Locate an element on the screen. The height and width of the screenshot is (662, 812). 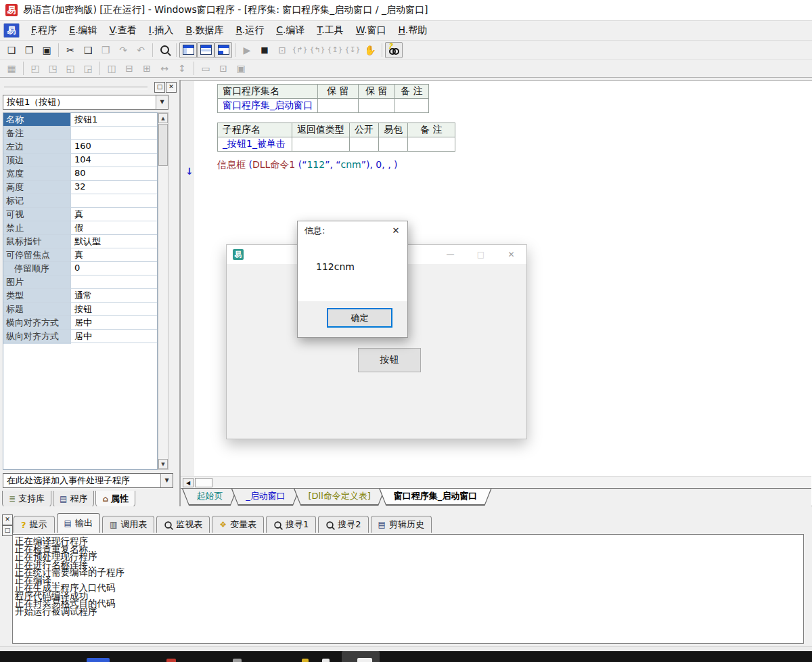
property-grid-scrollbar: ▲ ▼ is located at coordinates (163, 291).